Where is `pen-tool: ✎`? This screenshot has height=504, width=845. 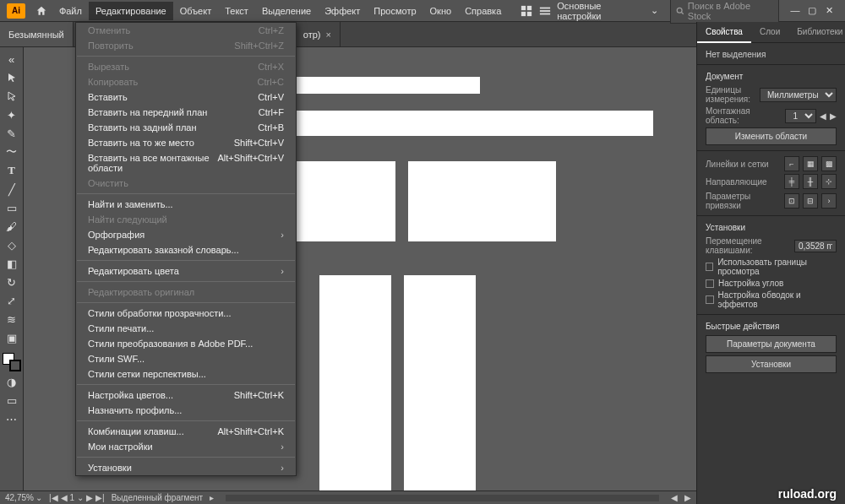 pen-tool: ✎ is located at coordinates (12, 133).